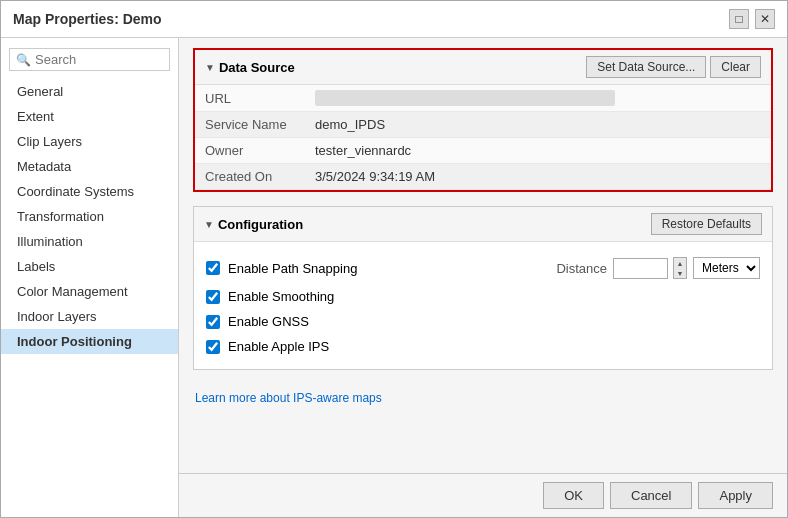 The width and height of the screenshot is (788, 518). I want to click on sidebar-item-color-management: Color Management, so click(90, 292).